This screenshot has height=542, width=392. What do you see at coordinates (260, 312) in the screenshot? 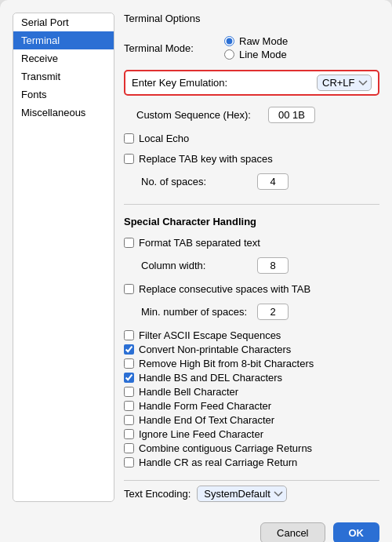
I see `min-spaces-row: Min. number of spaces:` at bounding box center [260, 312].